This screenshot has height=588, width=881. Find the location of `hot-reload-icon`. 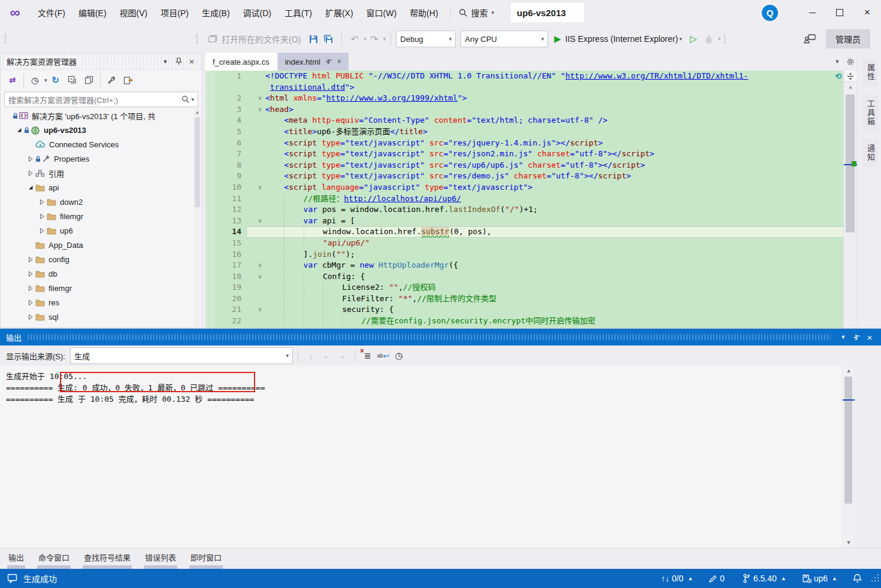

hot-reload-icon is located at coordinates (709, 39).